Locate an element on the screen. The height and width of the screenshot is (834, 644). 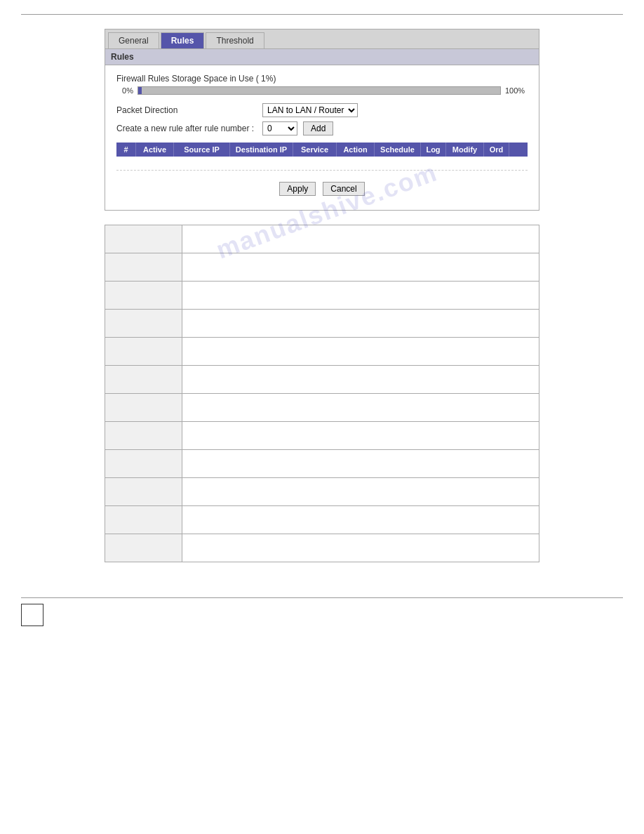
col-schedule-header: Schedule is located at coordinates (398, 150).